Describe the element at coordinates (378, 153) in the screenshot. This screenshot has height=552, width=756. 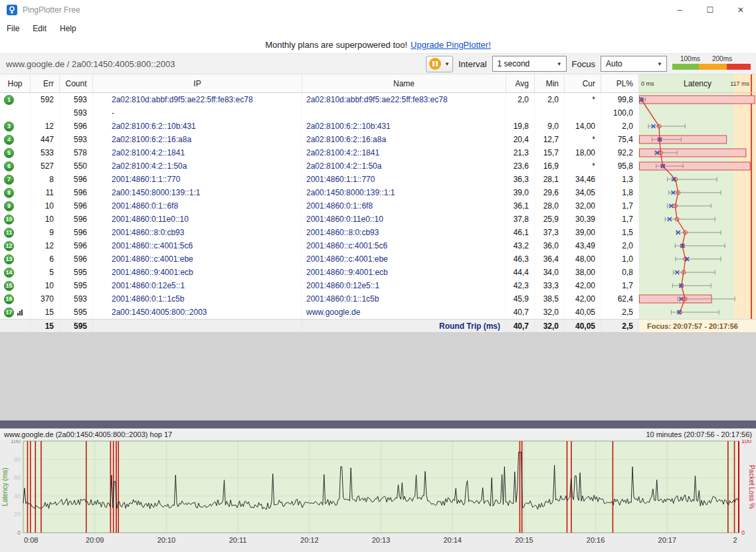
I see `hop-row: 55335782a02:8100:4:2::18412a02:8100:4:2:…` at that location.